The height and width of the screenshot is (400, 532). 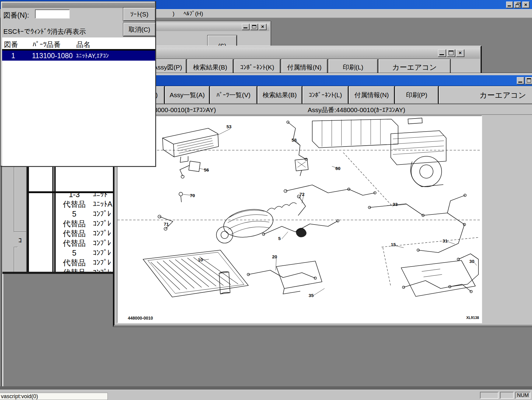 What do you see at coordinates (85, 196) in the screenshot?
I see `list-item: 1-3ﾕﾆｯﾄ` at bounding box center [85, 196].